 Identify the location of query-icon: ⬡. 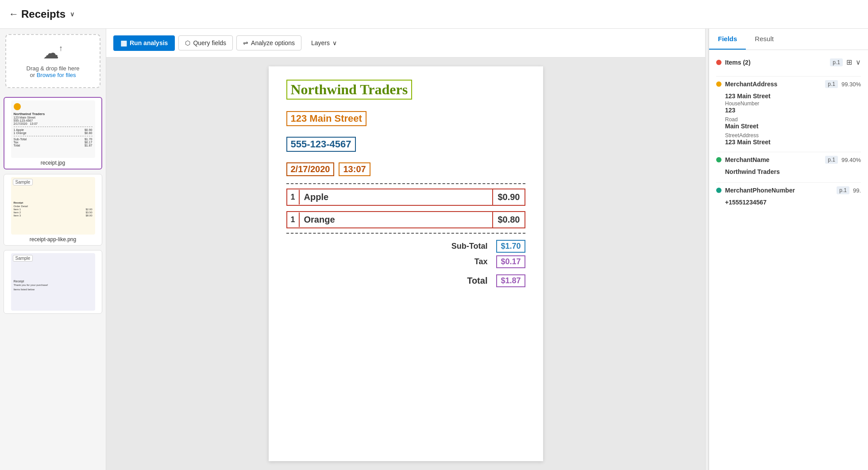
(188, 43).